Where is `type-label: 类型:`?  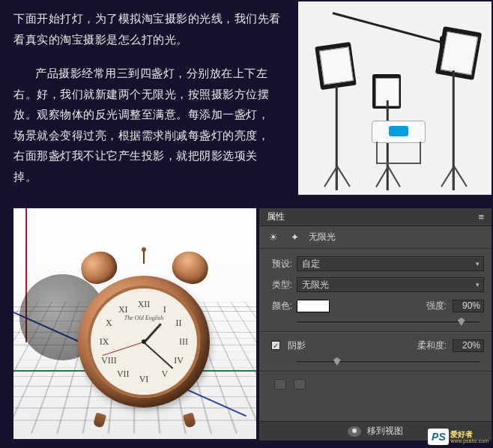 type-label: 类型: is located at coordinates (279, 285).